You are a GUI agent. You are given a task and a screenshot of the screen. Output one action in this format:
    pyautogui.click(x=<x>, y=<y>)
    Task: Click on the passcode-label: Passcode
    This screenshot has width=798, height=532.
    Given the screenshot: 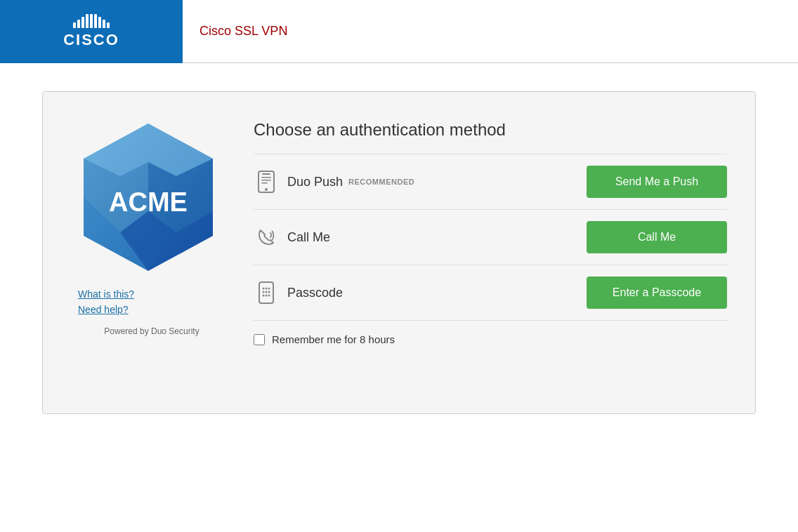 What is the action you would take?
    pyautogui.click(x=433, y=293)
    